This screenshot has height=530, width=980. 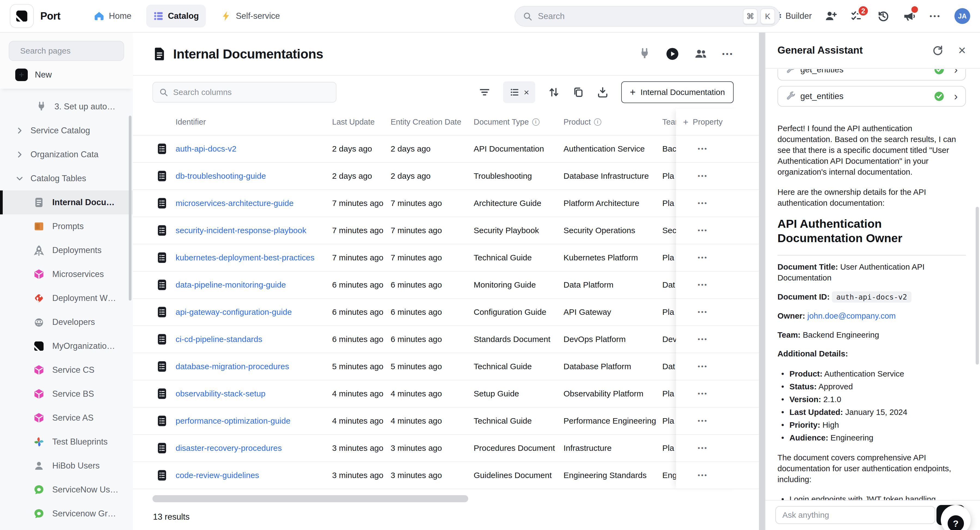 What do you see at coordinates (956, 517) in the screenshot?
I see `help-fab` at bounding box center [956, 517].